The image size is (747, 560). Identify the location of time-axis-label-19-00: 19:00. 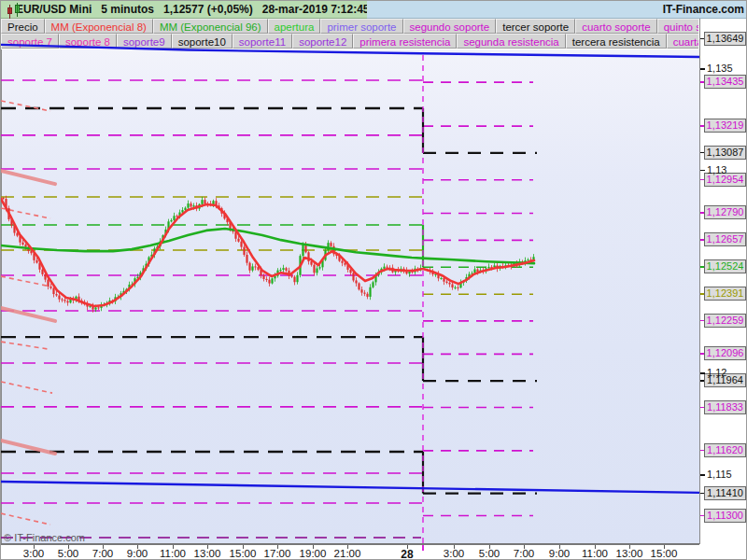
(314, 553).